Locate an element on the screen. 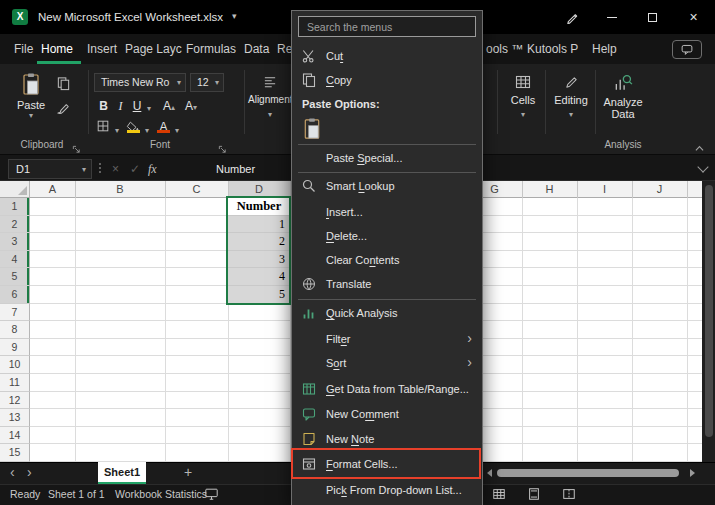  formula-bar-grip is located at coordinates (100, 168).